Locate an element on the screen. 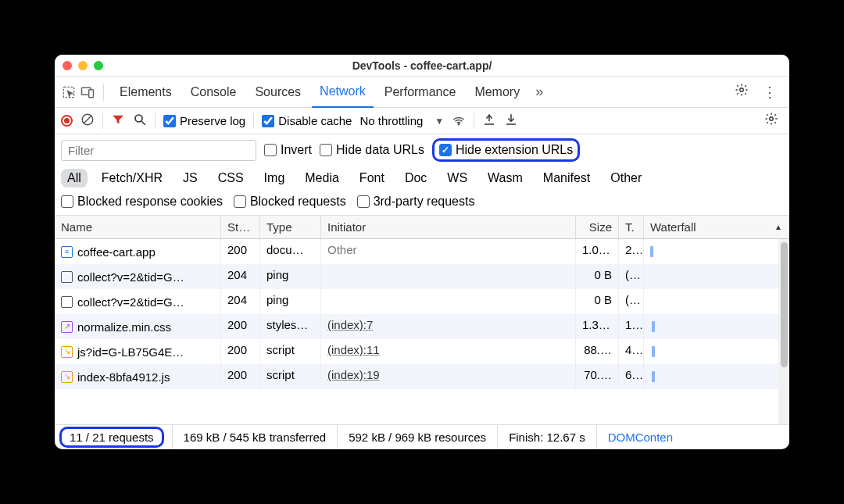 The height and width of the screenshot is (504, 844). row-name: js?id=G-LB75G4E… is located at coordinates (131, 352).